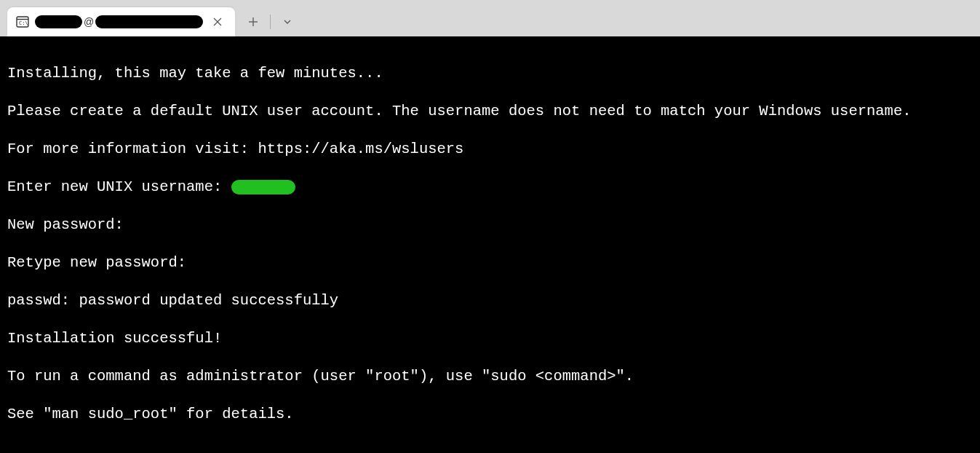  I want to click on tab-at-symbol: @, so click(89, 22).